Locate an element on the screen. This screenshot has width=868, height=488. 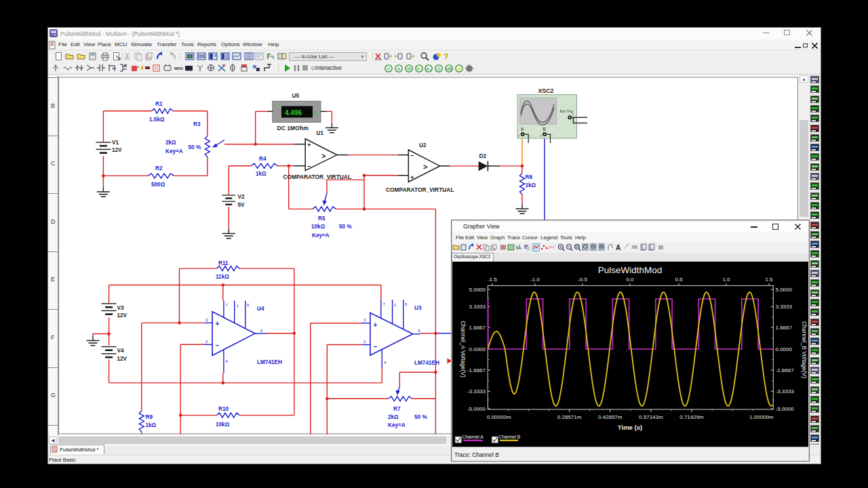
svg-text: PulseWidthMod is located at coordinates (631, 270).